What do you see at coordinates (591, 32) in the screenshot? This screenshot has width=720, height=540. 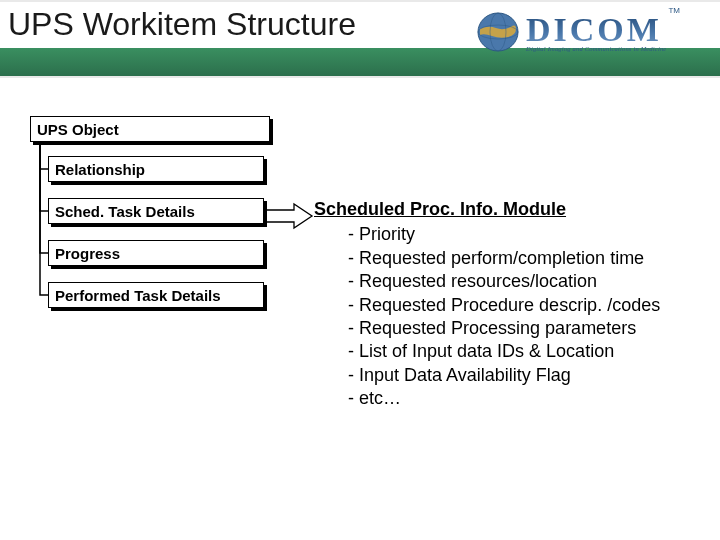 I see `dicom-logo: DICOM Digital Imaging and Communications…` at bounding box center [591, 32].